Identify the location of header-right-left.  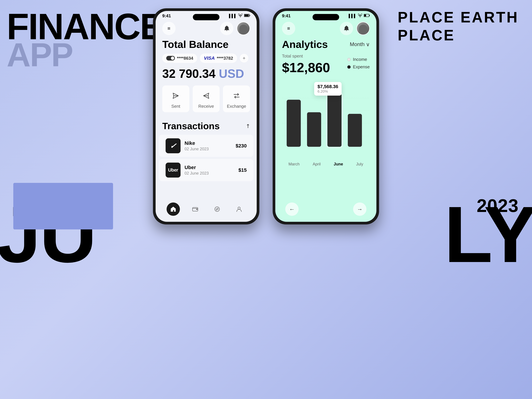
(235, 28).